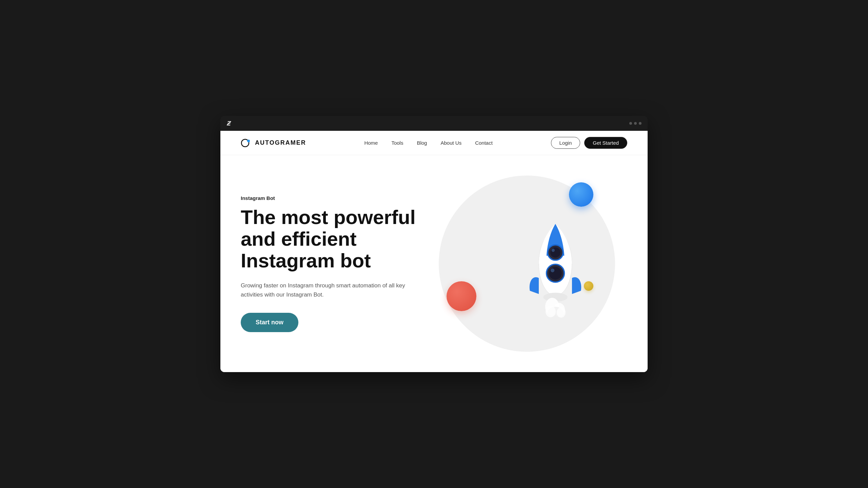 The image size is (868, 488). What do you see at coordinates (334, 264) in the screenshot?
I see `hero-left: Instagram Bot The most powerful and effi…` at bounding box center [334, 264].